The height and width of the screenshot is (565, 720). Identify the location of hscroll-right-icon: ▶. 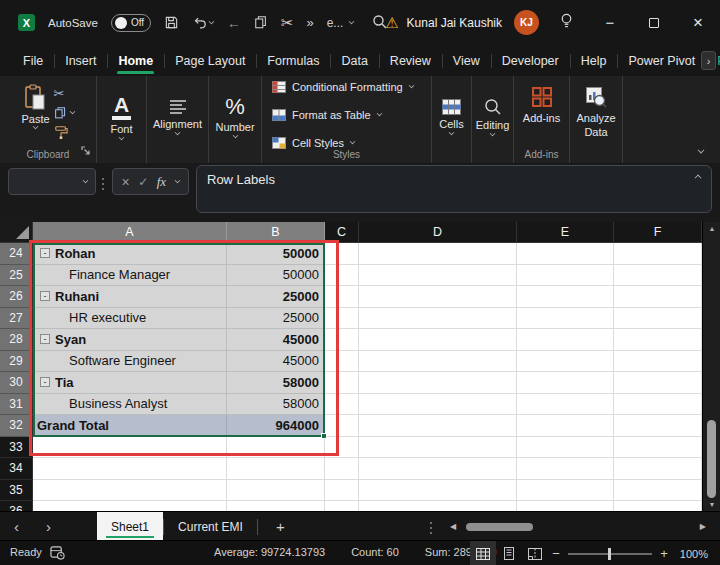
(703, 526).